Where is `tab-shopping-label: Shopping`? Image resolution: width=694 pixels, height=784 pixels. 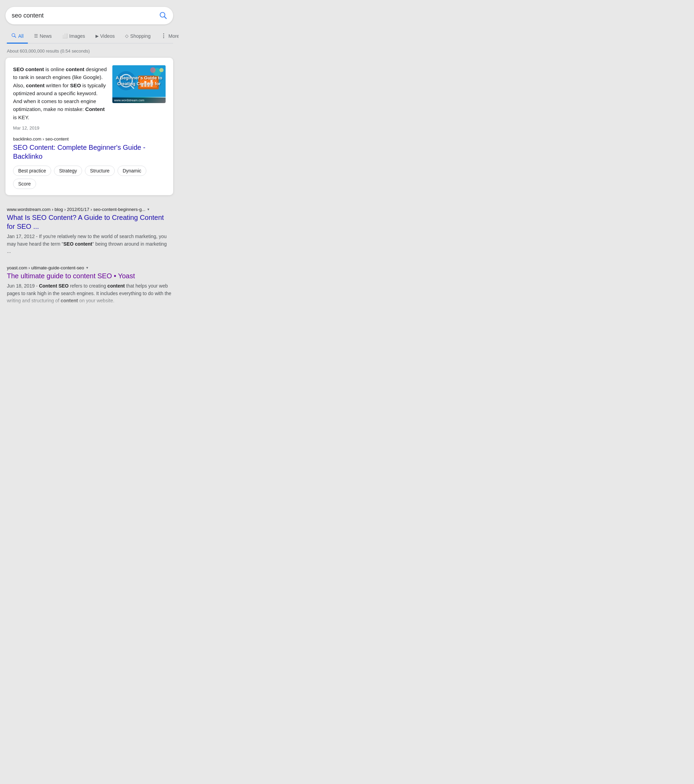 tab-shopping-label: Shopping is located at coordinates (140, 36).